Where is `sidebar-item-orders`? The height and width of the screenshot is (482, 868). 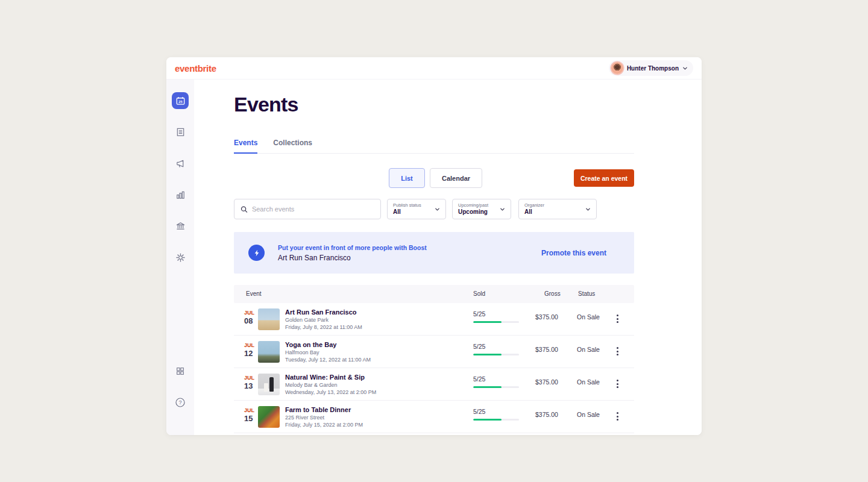 sidebar-item-orders is located at coordinates (180, 132).